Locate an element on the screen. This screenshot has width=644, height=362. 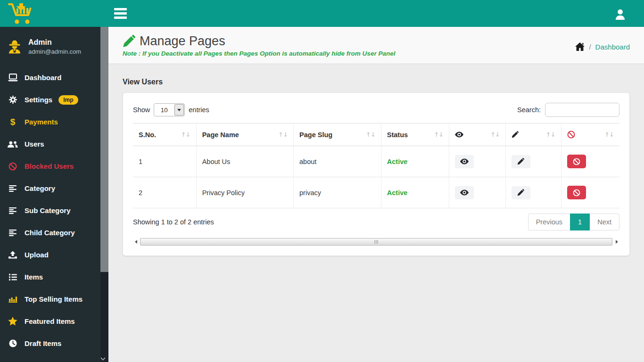
gear-icon is located at coordinates (13, 100).